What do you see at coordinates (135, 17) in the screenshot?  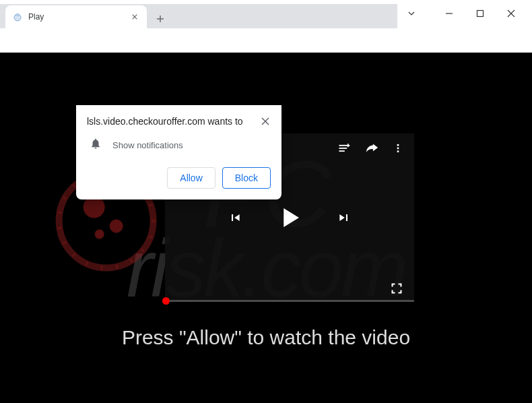 I see `tab-close-button` at bounding box center [135, 17].